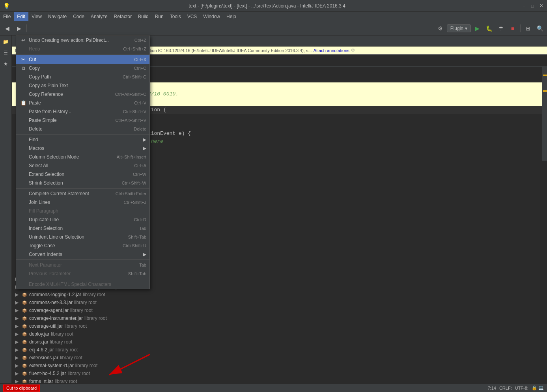  I want to click on lib-item: ▶ 📦 commons-net-3.3.jar library root, so click(279, 302).